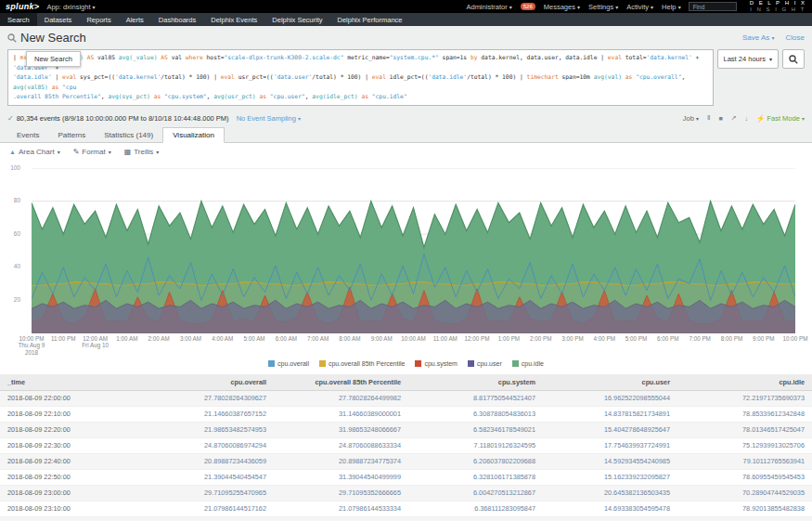 The width and height of the screenshot is (812, 521). I want to click on cell-value: 21.07986144533334, so click(342, 509).